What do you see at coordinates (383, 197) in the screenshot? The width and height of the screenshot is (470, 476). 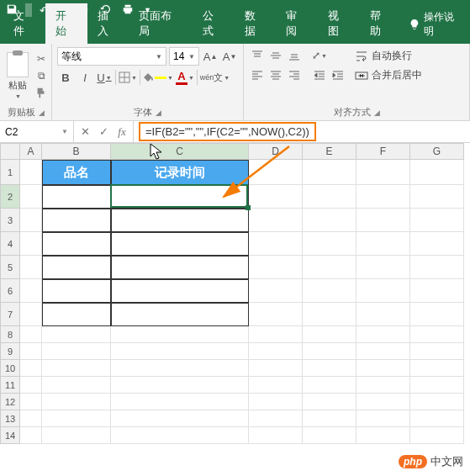 I see `cell-F2` at bounding box center [383, 197].